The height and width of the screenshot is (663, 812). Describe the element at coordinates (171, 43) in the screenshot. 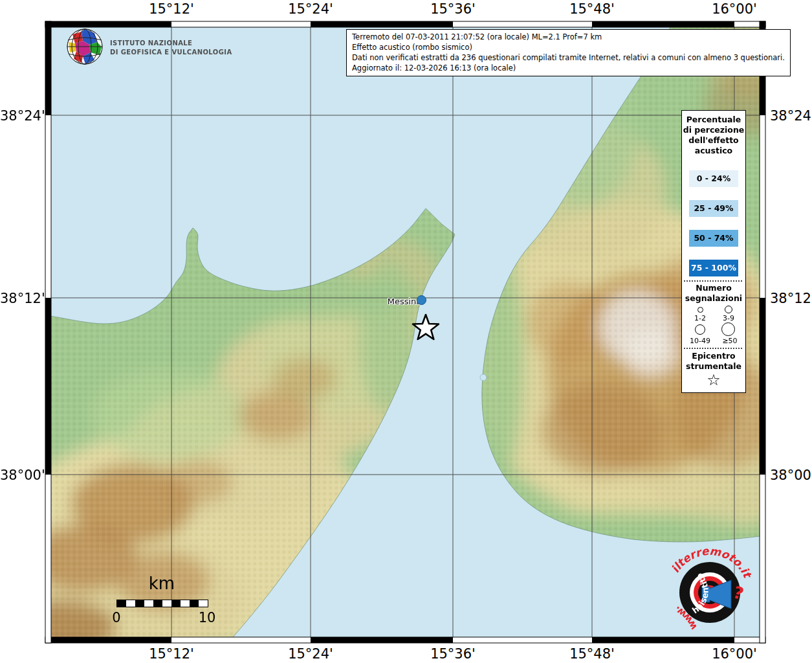

I see `ingv-name-line1: ISTITUTO NAZIONALE` at that location.